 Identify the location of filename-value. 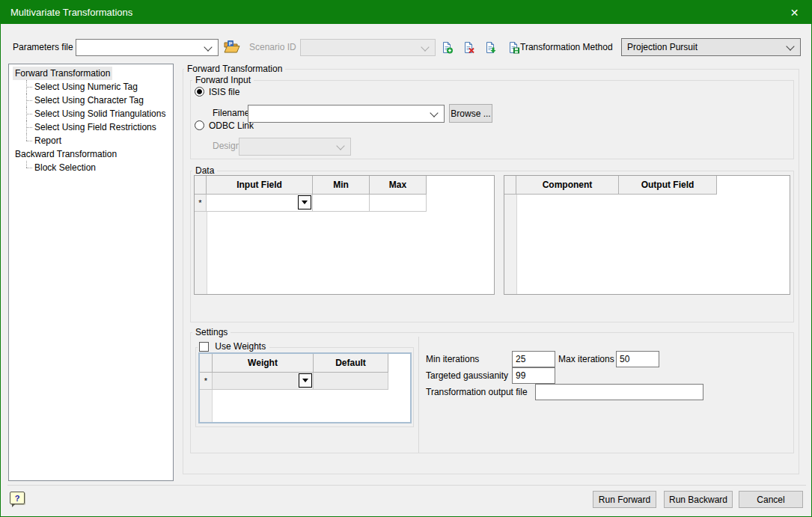
(341, 114).